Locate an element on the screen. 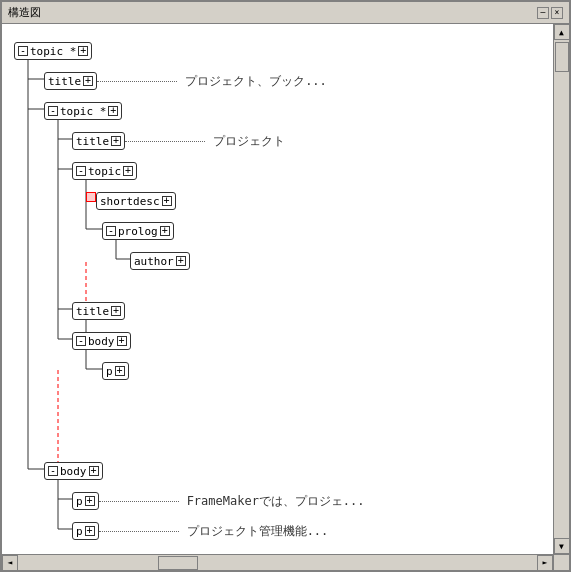 This screenshot has width=571, height=572. title-1-label: title is located at coordinates (64, 82).